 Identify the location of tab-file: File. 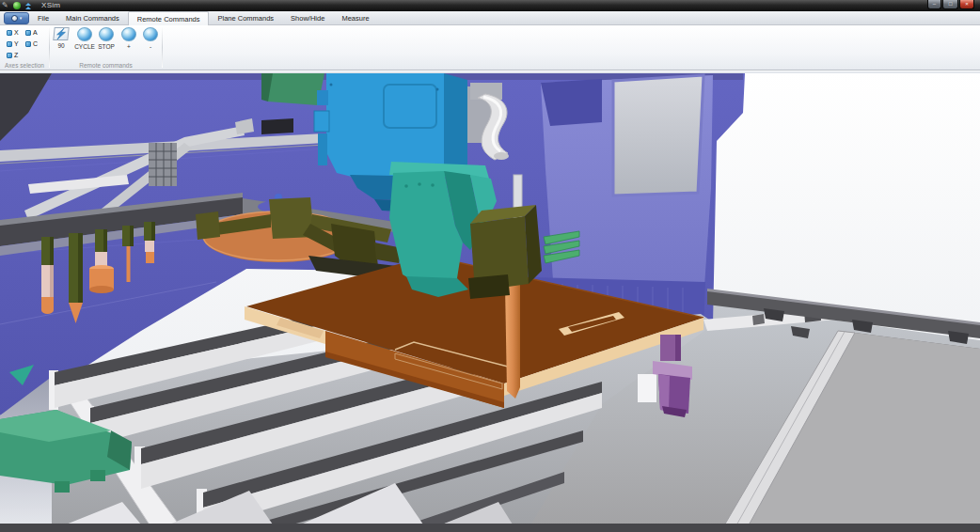
(43, 19).